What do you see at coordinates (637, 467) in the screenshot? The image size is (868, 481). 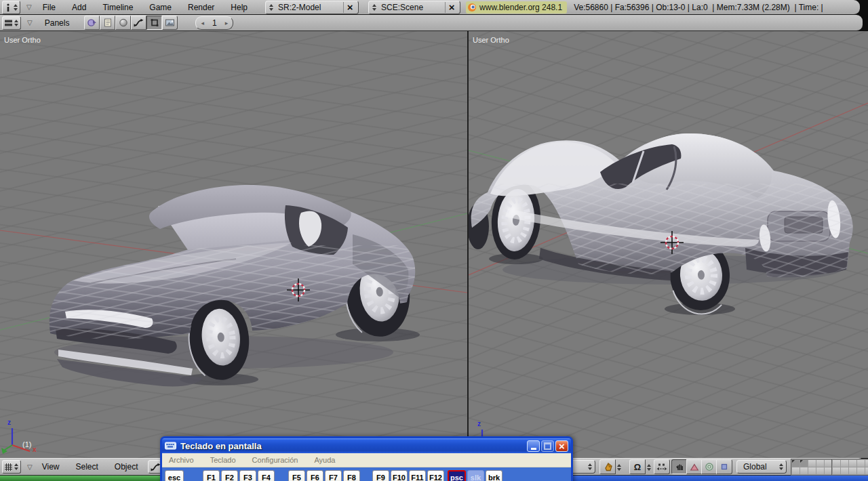 I see `pivot-point-button` at bounding box center [637, 467].